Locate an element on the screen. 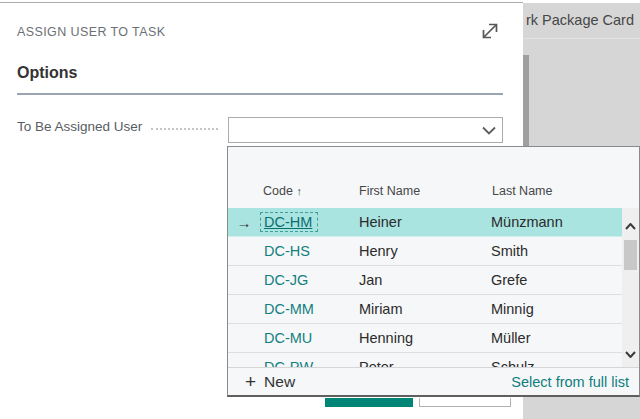 This screenshot has width=640, height=419. lookup-table-header: Code ↑ First Name Last Name is located at coordinates (434, 178).